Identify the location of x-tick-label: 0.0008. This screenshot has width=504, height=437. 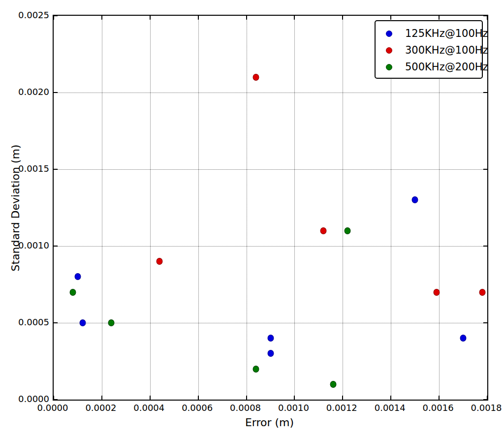
(245, 407).